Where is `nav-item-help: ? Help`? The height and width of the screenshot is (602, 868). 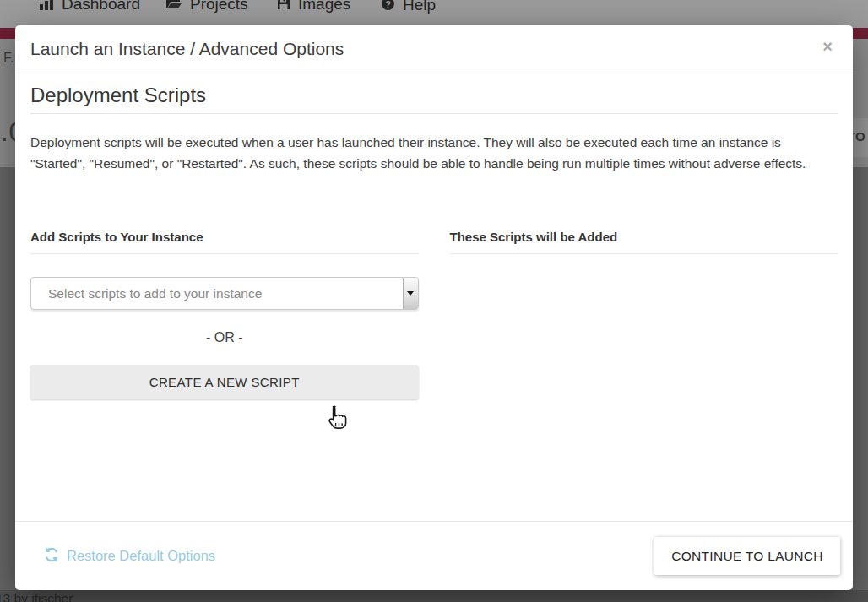
nav-item-help: ? Help is located at coordinates (409, 8).